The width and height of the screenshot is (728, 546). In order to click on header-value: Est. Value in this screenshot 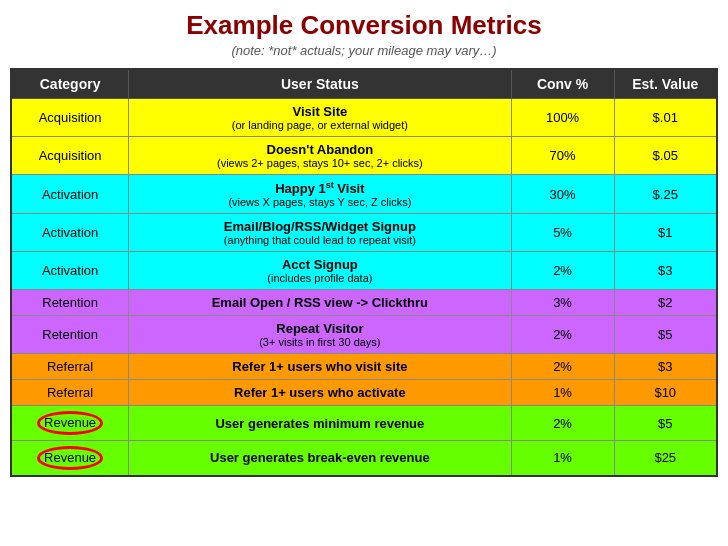, I will do `click(666, 84)`.